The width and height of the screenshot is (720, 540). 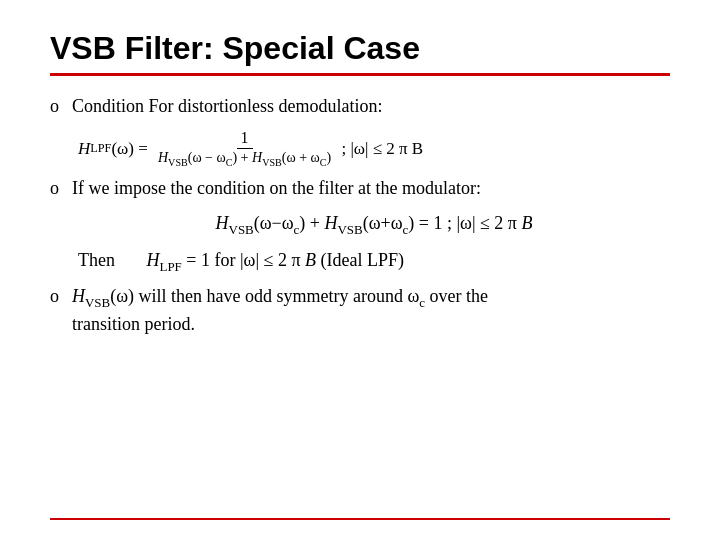 What do you see at coordinates (360, 53) in the screenshot?
I see `title-area: VSB Filter: Special Case` at bounding box center [360, 53].